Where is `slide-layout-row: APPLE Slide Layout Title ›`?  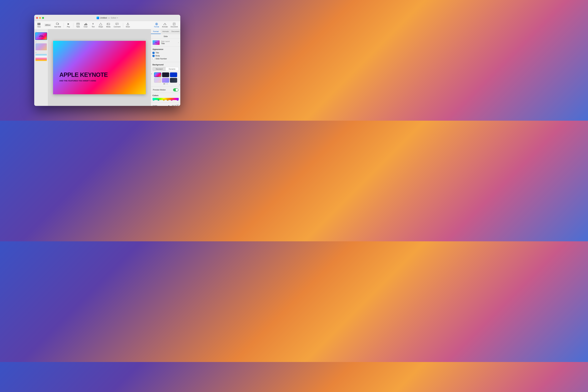 slide-layout-row: APPLE Slide Layout Title › is located at coordinates (165, 42).